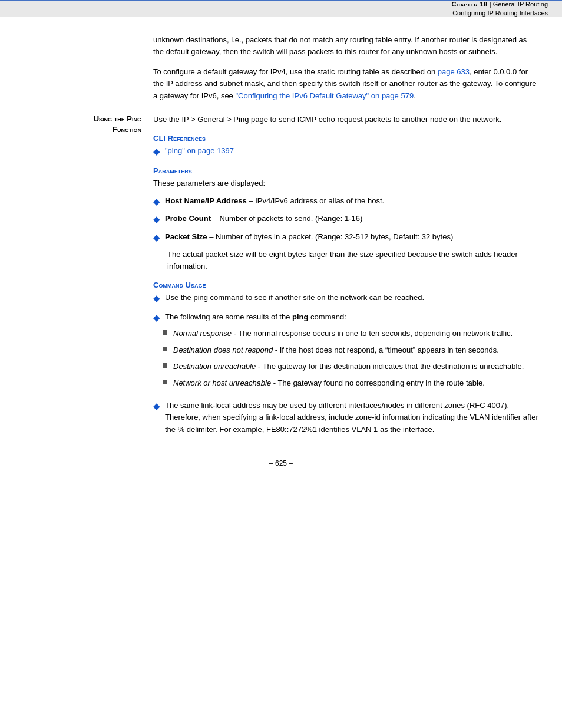  What do you see at coordinates (295, 298) in the screenshot?
I see `command-usage-item-1-text: Use the ping command to see if another s…` at bounding box center [295, 298].